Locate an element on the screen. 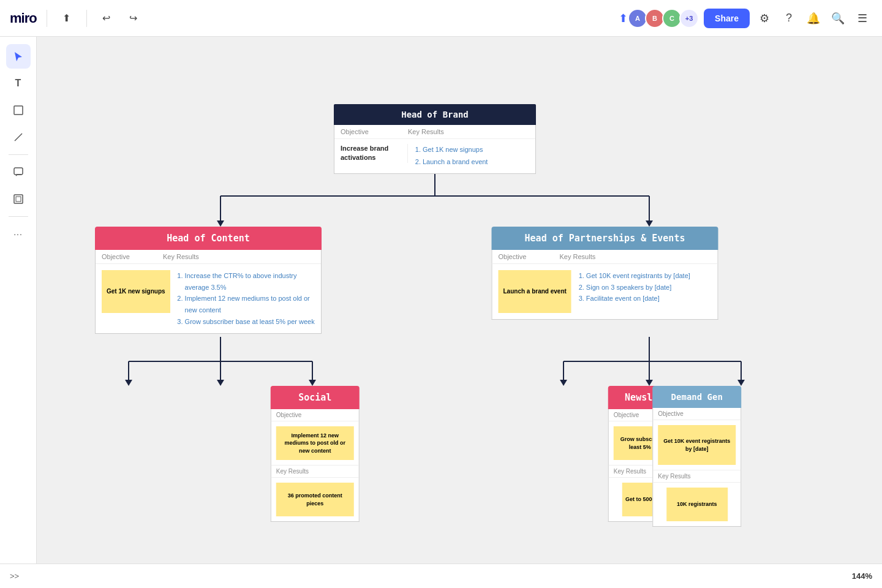 The image size is (882, 588). social-title: Social is located at coordinates (315, 398).